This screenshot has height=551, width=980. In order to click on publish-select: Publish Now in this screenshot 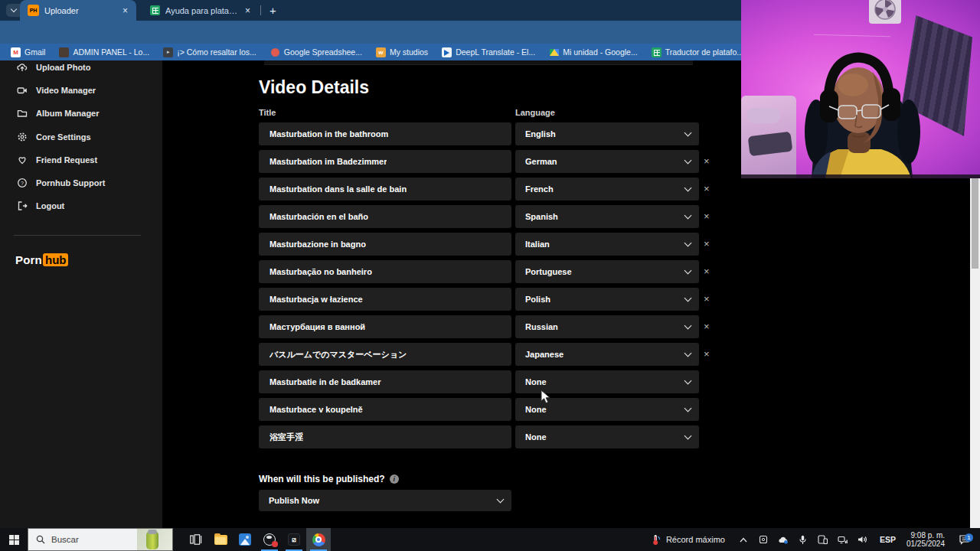, I will do `click(385, 500)`.